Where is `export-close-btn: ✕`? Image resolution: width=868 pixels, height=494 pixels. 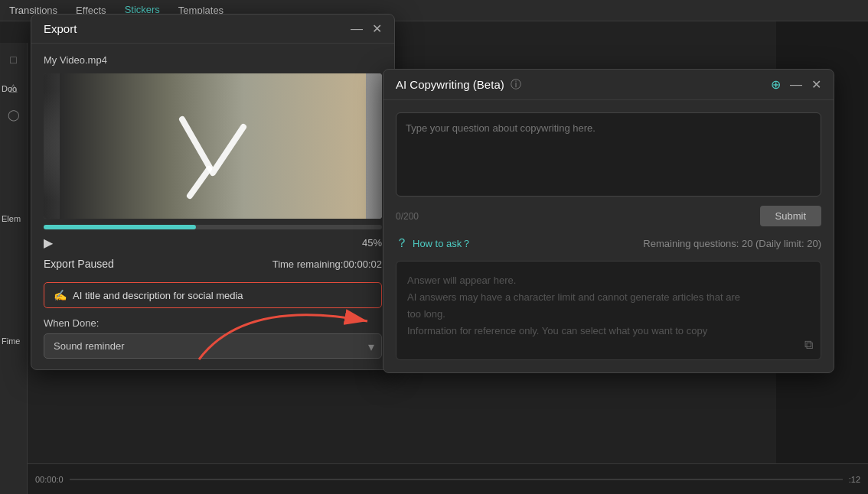 export-close-btn: ✕ is located at coordinates (377, 29).